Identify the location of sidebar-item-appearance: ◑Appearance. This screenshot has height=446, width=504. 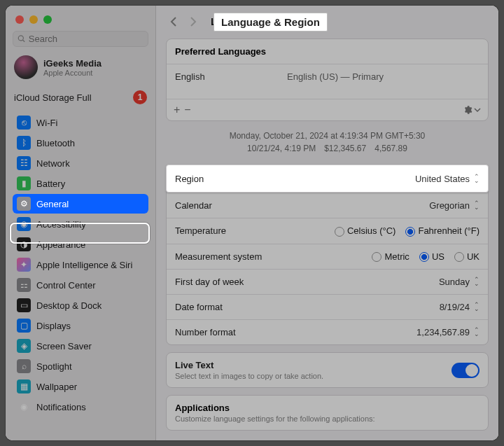
(80, 244).